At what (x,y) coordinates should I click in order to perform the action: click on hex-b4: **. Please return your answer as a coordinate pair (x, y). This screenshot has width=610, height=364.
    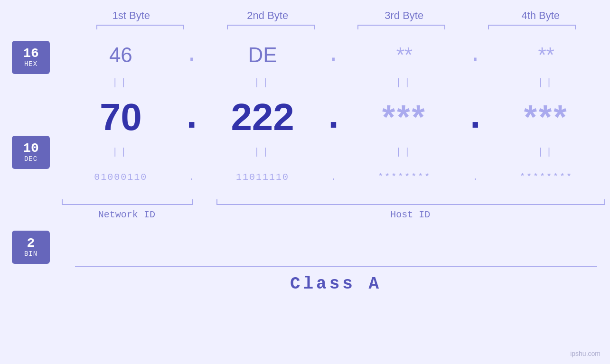
    Looking at the image, I should click on (546, 55).